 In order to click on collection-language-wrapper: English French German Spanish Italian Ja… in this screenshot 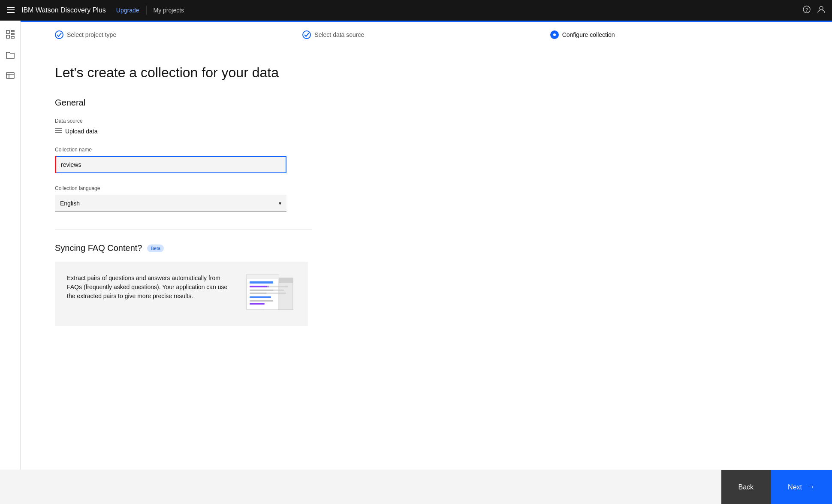, I will do `click(171, 203)`.